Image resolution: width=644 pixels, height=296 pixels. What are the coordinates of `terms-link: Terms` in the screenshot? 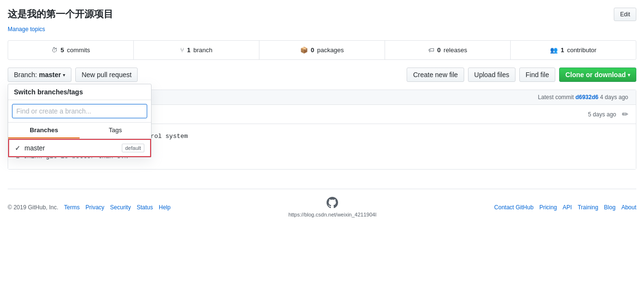 It's located at (72, 207).